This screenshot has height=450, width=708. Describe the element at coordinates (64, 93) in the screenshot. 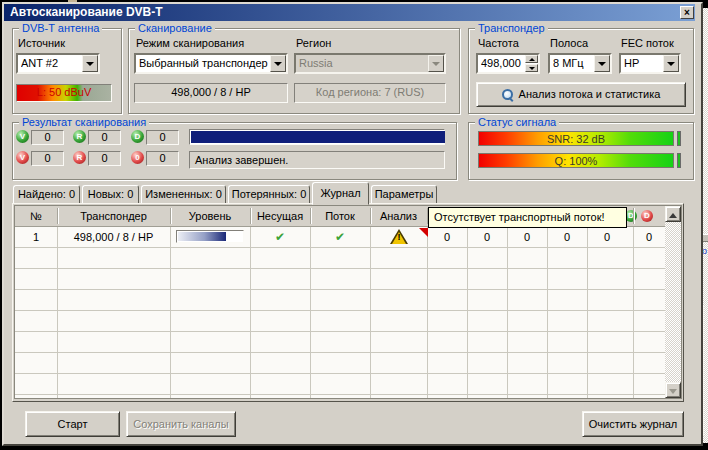

I see `signal-level-meter: L: 50 dBuV` at that location.